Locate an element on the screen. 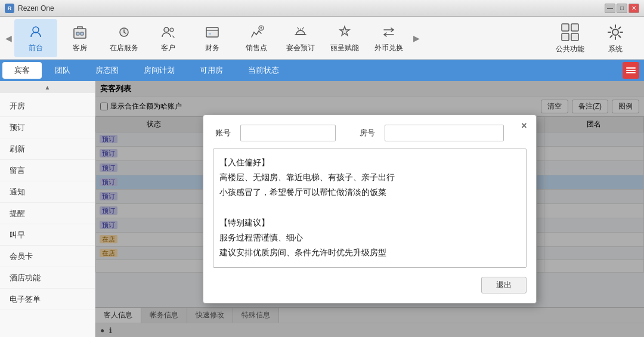 This screenshot has width=644, height=337. sidebar-item-refresh: 刷新 is located at coordinates (48, 149).